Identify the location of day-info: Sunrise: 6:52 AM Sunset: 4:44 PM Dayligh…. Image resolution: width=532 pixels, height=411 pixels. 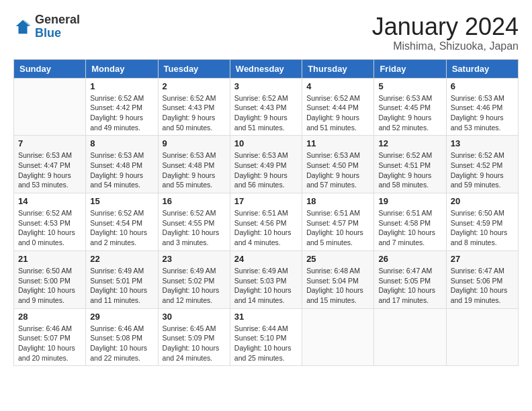
(338, 113).